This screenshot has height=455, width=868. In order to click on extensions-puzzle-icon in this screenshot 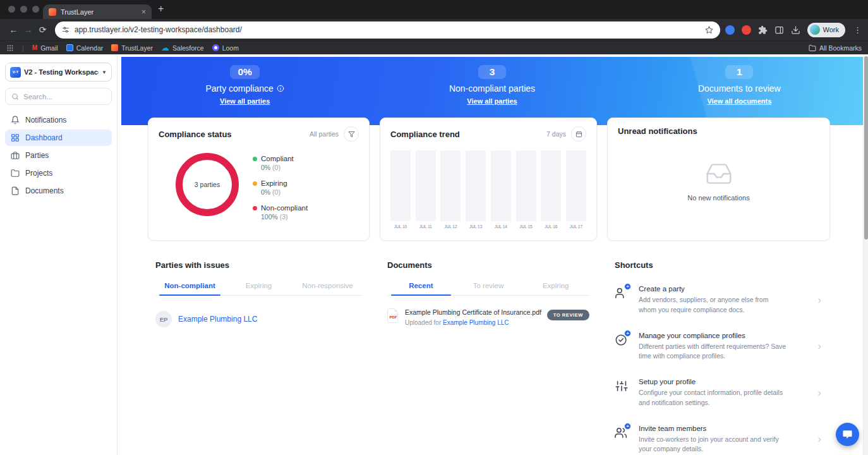, I will do `click(763, 30)`.